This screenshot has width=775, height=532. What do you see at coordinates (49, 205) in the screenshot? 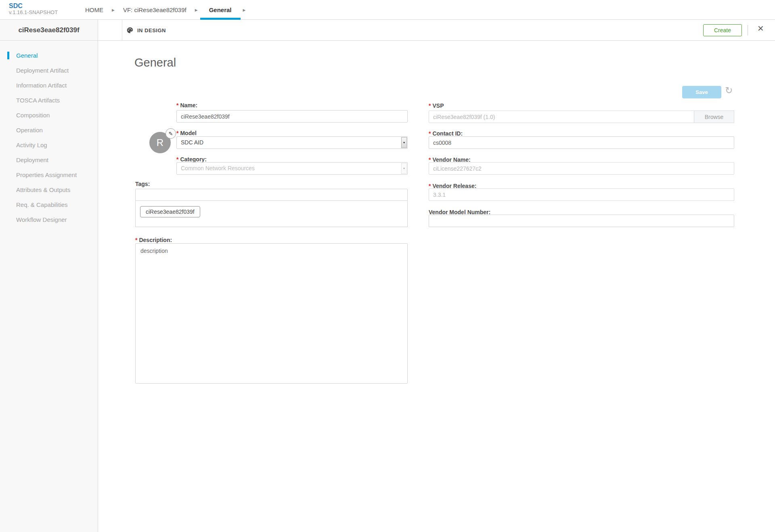
I see `sidebar-item-req-capabilities: Req. & Capabilities` at bounding box center [49, 205].